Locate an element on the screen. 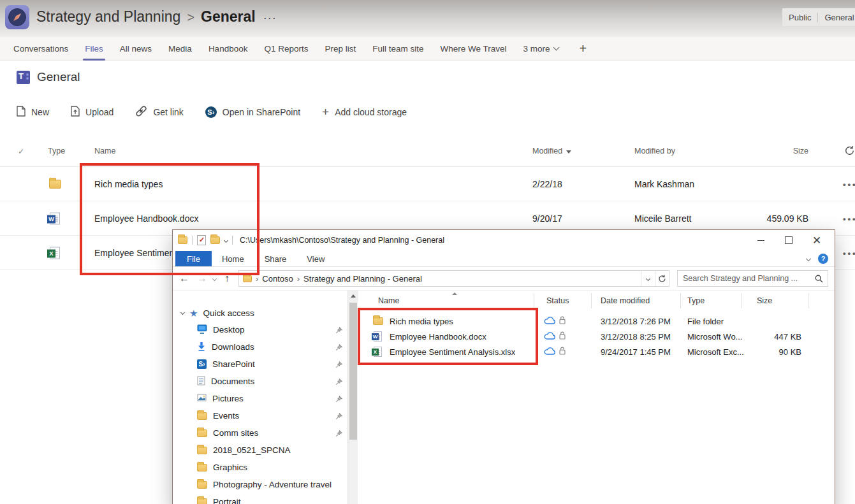 The width and height of the screenshot is (855, 504). tab-handbook: Handbook is located at coordinates (228, 48).